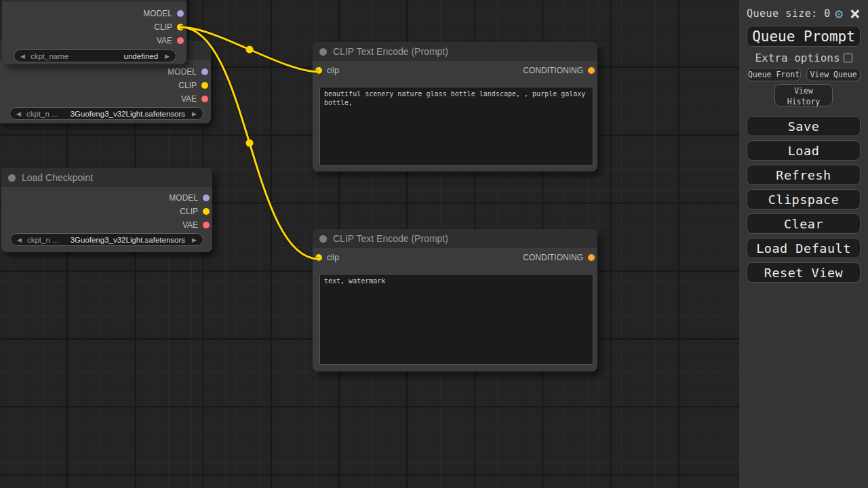  Describe the element at coordinates (804, 37) in the screenshot. I see `queue-prompt-button: Queue Prompt` at that location.